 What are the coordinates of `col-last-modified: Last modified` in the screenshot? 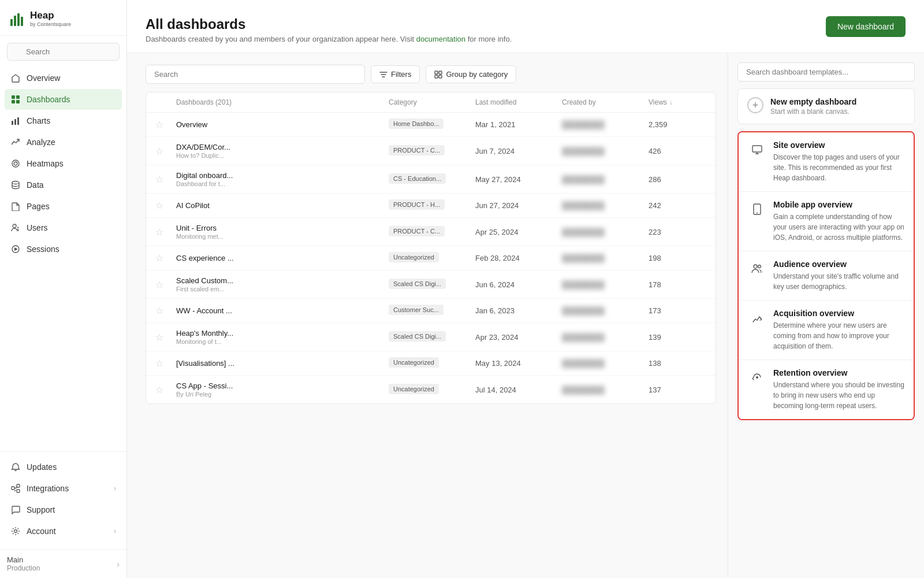 It's located at (519, 102).